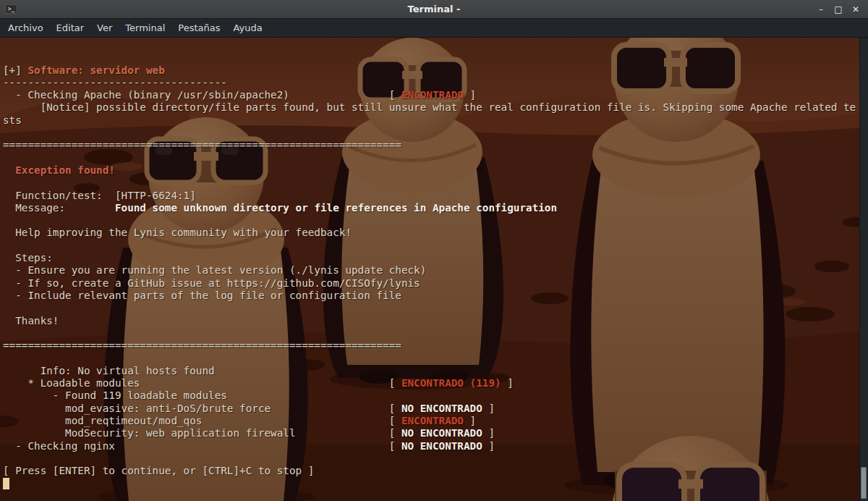  Describe the element at coordinates (434, 9) in the screenshot. I see `window-title: Terminal -` at that location.